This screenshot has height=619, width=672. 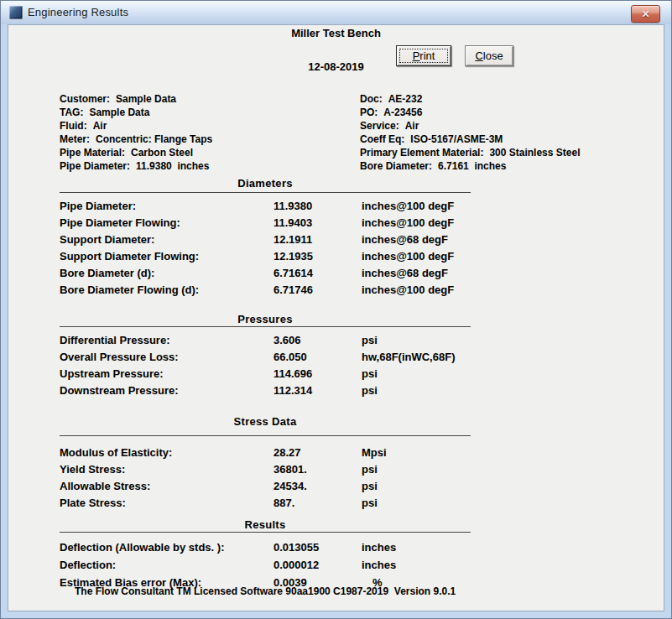 What do you see at coordinates (136, 167) in the screenshot?
I see `header-field: Pipe Diameter:11.9380 inches` at bounding box center [136, 167].